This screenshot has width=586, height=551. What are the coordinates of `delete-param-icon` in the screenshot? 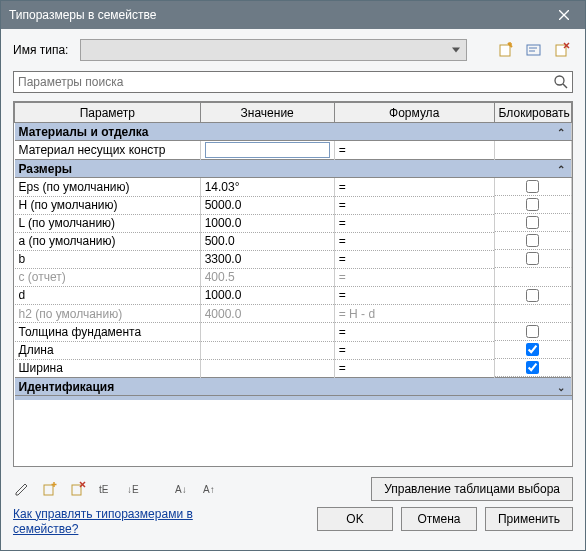 It's located at (78, 489).